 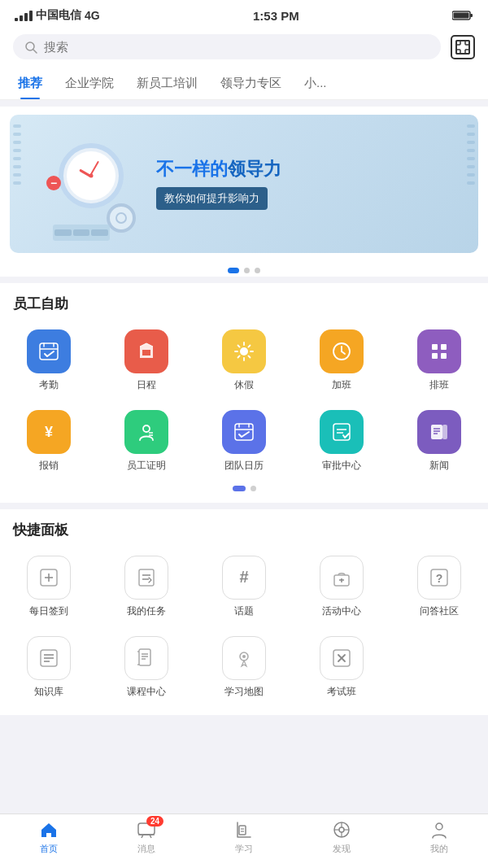 I want to click on stripe-left-decoration, so click(x=17, y=184).